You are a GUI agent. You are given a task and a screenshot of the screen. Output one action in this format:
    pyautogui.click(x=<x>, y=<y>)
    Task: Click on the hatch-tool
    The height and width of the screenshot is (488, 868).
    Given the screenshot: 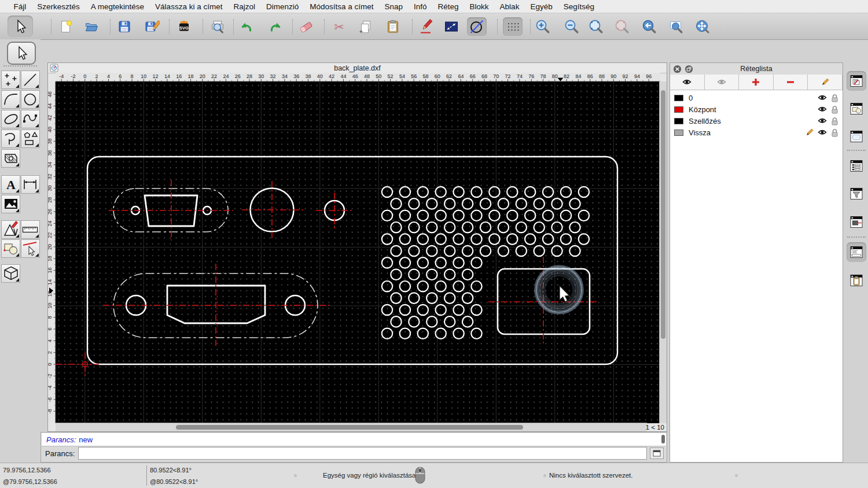 What is the action you would take?
    pyautogui.click(x=10, y=158)
    